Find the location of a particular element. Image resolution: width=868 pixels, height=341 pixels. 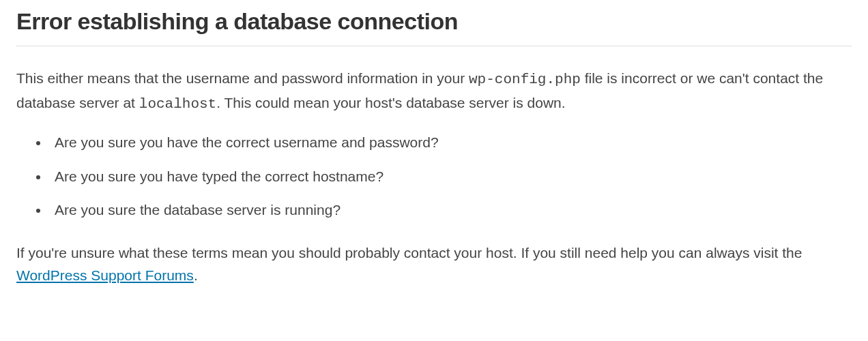

list-item: Are you sure you have the correct userna… is located at coordinates (450, 143).